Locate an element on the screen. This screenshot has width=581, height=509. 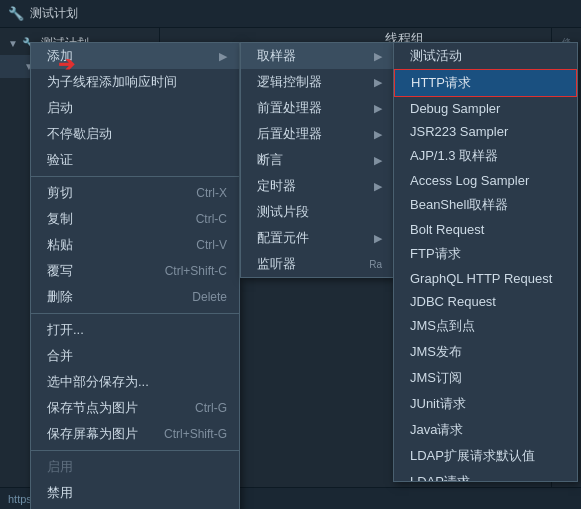
menu2-sampler-label: 取样器 is located at coordinates (276, 56).